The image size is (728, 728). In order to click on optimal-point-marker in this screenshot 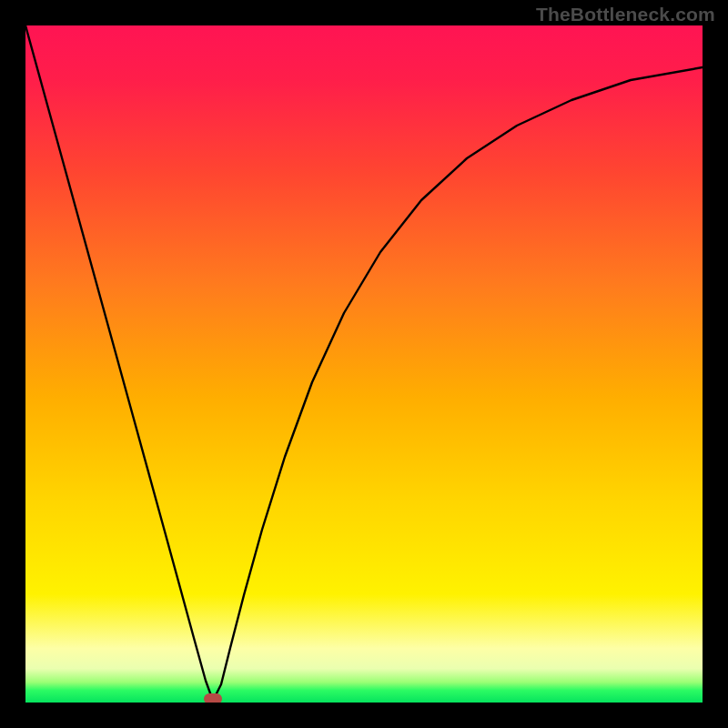, I will do `click(213, 698)`.